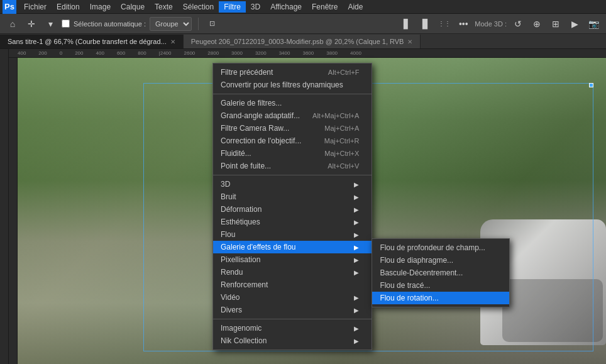 The image size is (606, 364). Describe the element at coordinates (441, 273) in the screenshot. I see `galerie-submenu: Flou de profondeur de champ... Flou de d…` at that location.